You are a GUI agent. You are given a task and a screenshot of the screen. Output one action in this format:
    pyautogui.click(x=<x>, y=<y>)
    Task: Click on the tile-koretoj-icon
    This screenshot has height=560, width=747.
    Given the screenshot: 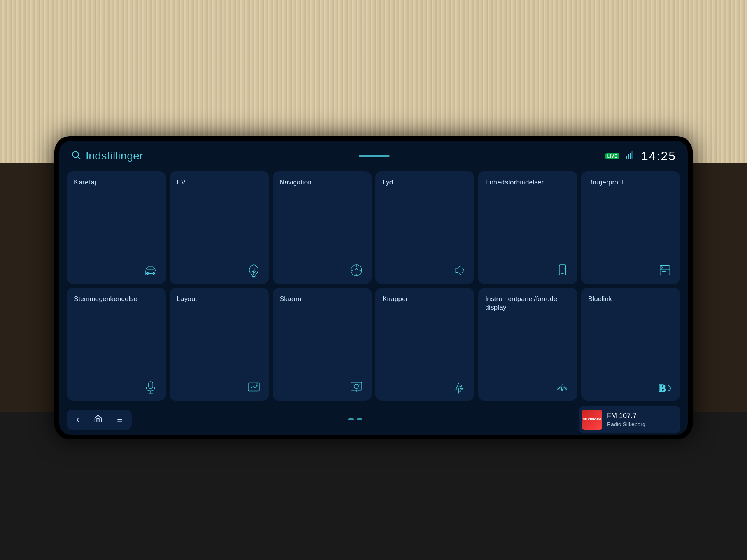 What is the action you would take?
    pyautogui.click(x=116, y=270)
    